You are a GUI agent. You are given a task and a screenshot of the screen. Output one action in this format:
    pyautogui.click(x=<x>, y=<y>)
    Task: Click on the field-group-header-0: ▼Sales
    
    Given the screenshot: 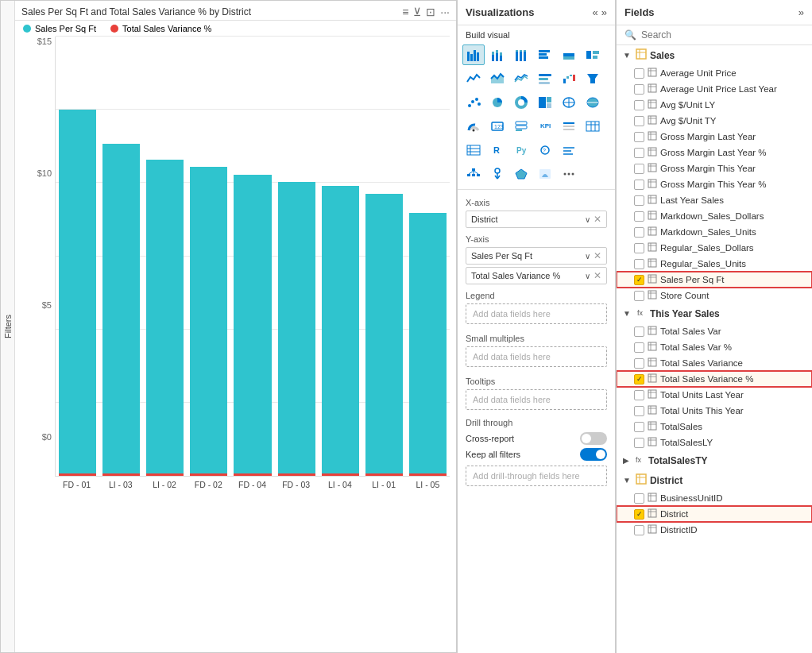 What is the action you would take?
    pyautogui.click(x=714, y=56)
    